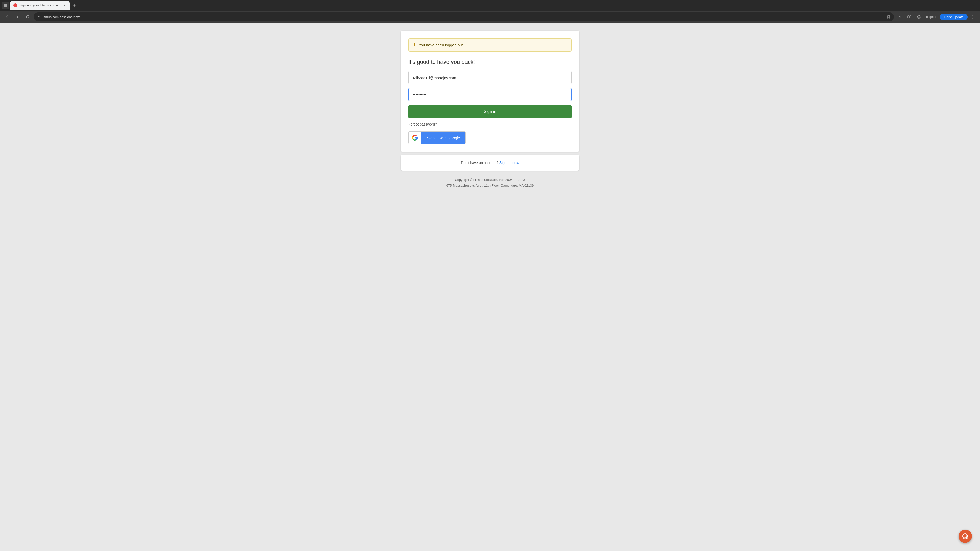  I want to click on footer-card: Don't have an account? Sign up now, so click(490, 163).